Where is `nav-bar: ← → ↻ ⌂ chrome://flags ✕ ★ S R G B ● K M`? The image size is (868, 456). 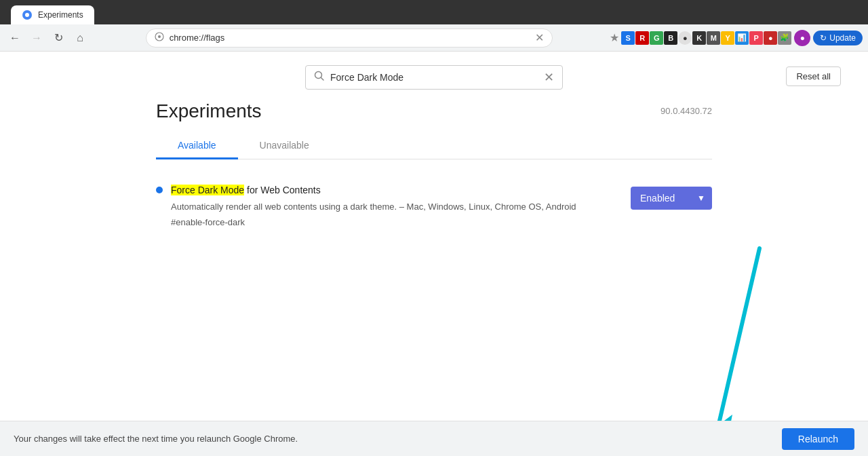 nav-bar: ← → ↻ ⌂ chrome://flags ✕ ★ S R G B ● K M is located at coordinates (434, 38).